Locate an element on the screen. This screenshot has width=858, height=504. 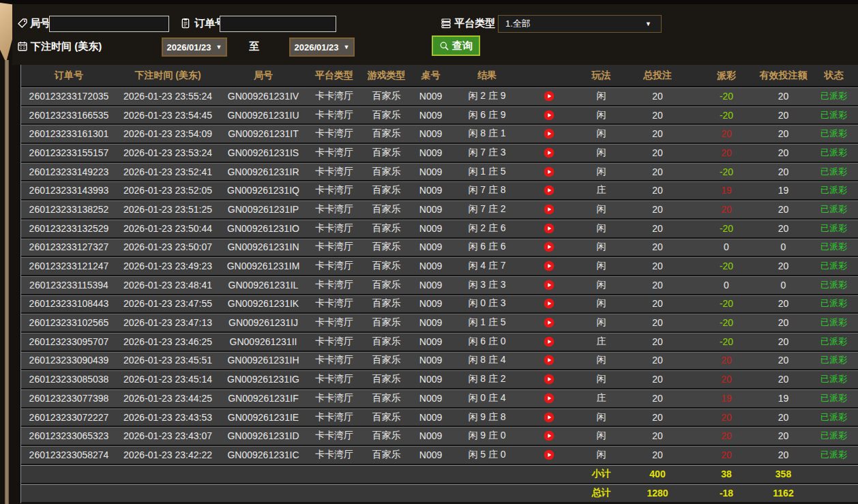
cell-play-type: 庄 is located at coordinates (602, 398).